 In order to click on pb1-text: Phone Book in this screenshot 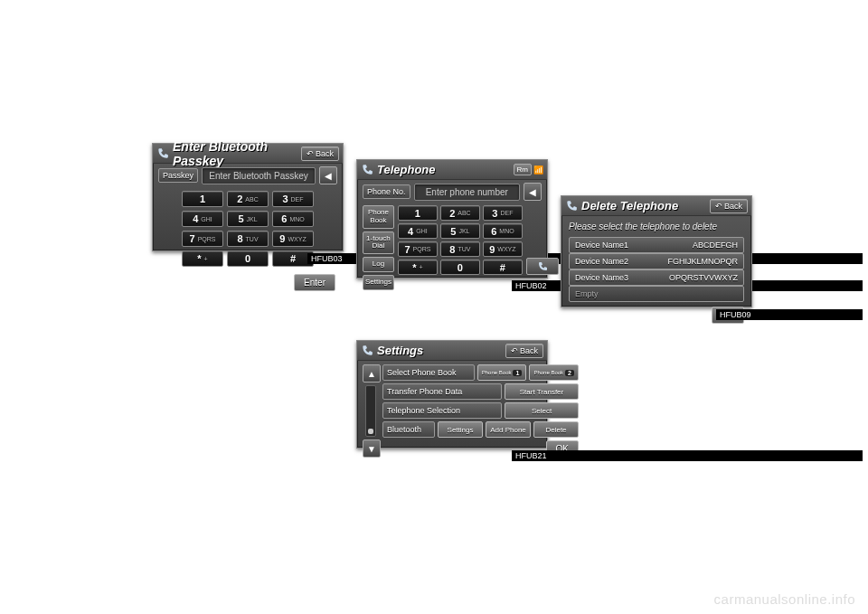, I will do `click(497, 373)`.